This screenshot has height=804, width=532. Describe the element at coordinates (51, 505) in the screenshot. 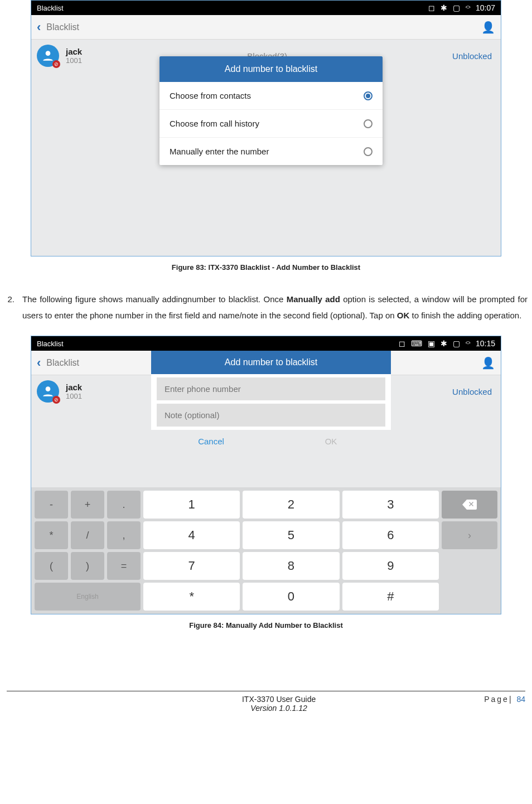

I see `key-minus: -` at that location.